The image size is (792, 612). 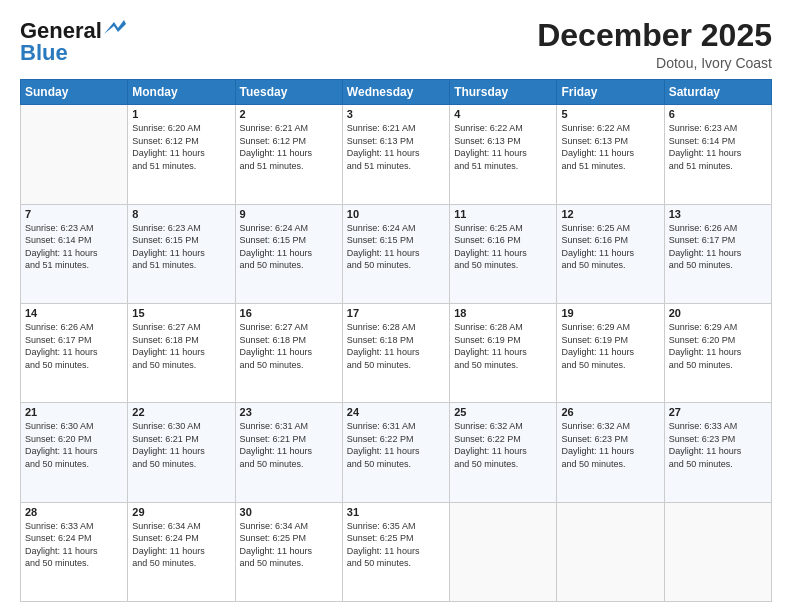 What do you see at coordinates (718, 313) in the screenshot?
I see `day-number: 20` at bounding box center [718, 313].